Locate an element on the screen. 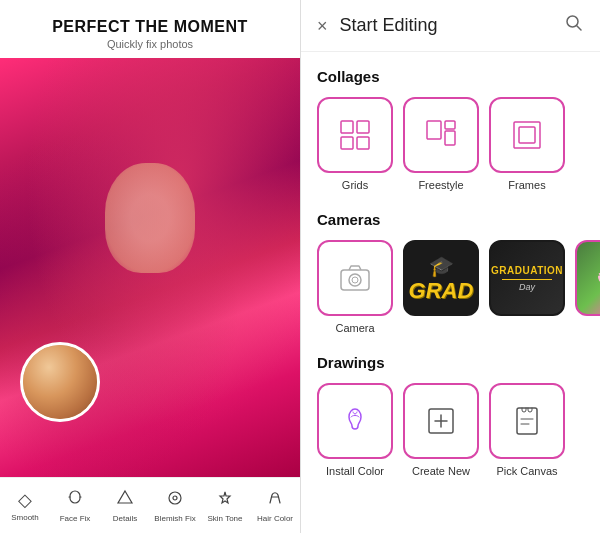 The image size is (600, 533). details-label: Details is located at coordinates (125, 518).